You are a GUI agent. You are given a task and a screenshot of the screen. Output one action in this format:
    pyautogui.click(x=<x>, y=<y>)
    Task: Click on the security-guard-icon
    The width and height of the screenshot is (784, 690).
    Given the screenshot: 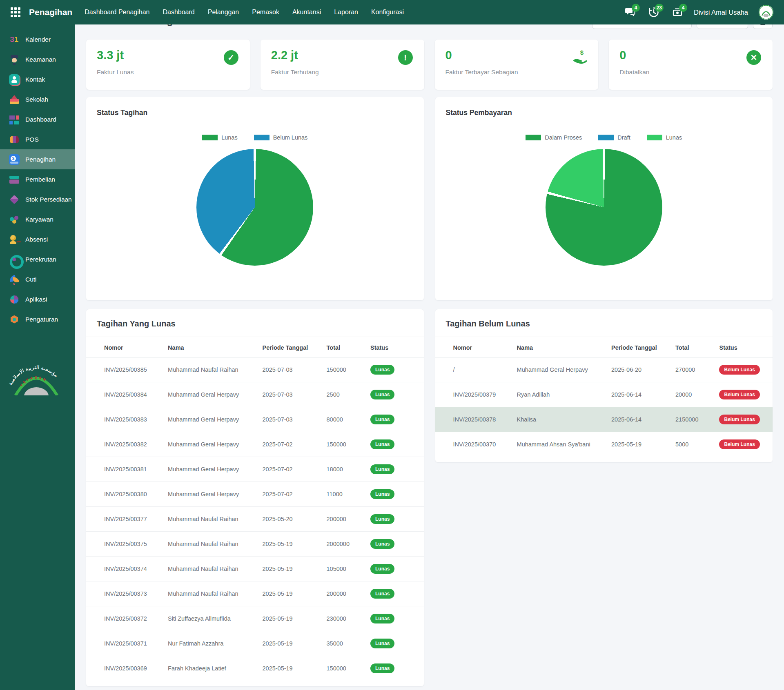 What is the action you would take?
    pyautogui.click(x=14, y=60)
    